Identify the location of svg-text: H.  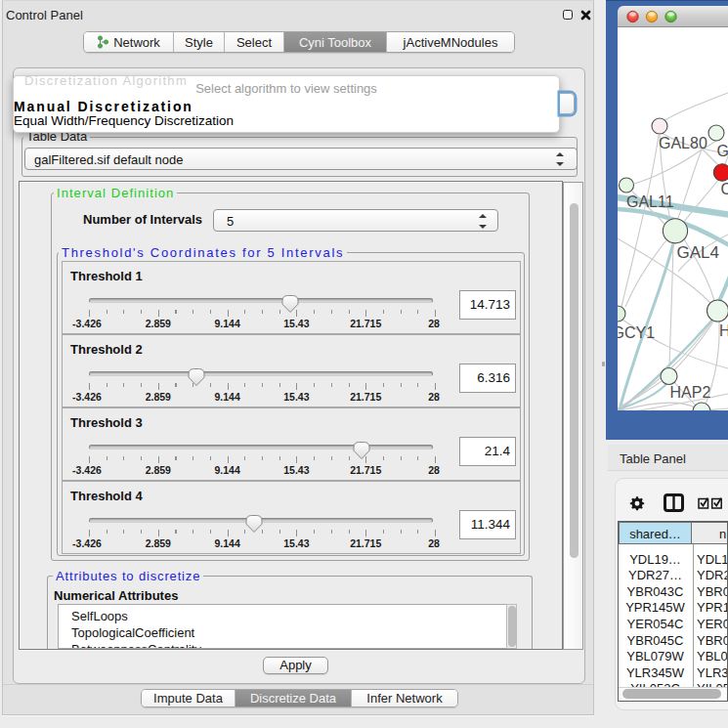
(723, 330).